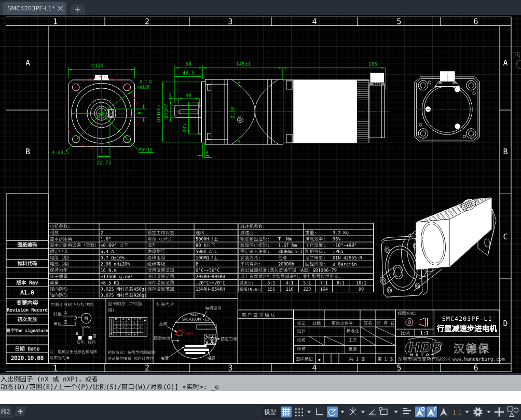 Image resolution: width=521 pixels, height=420 pixels. I want to click on text-approval-mark-value, so click(320, 360).